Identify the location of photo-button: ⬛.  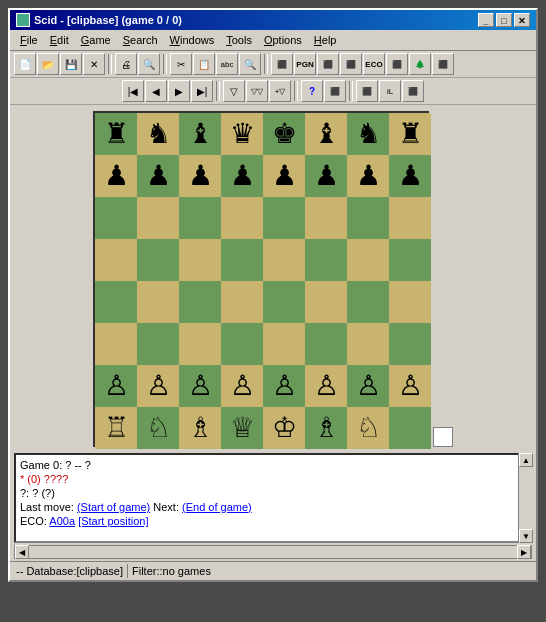
(413, 91).